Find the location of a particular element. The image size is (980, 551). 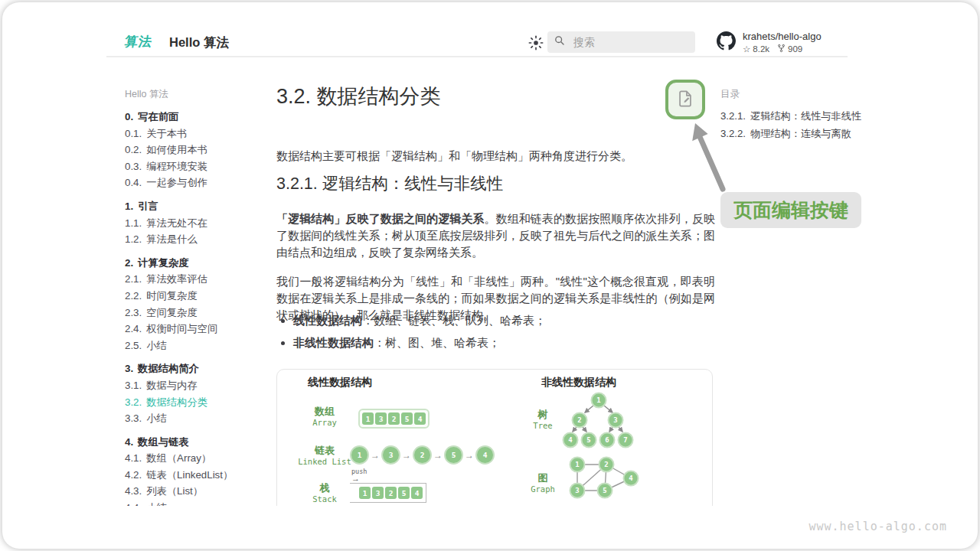

fork-count: 909 is located at coordinates (795, 49).